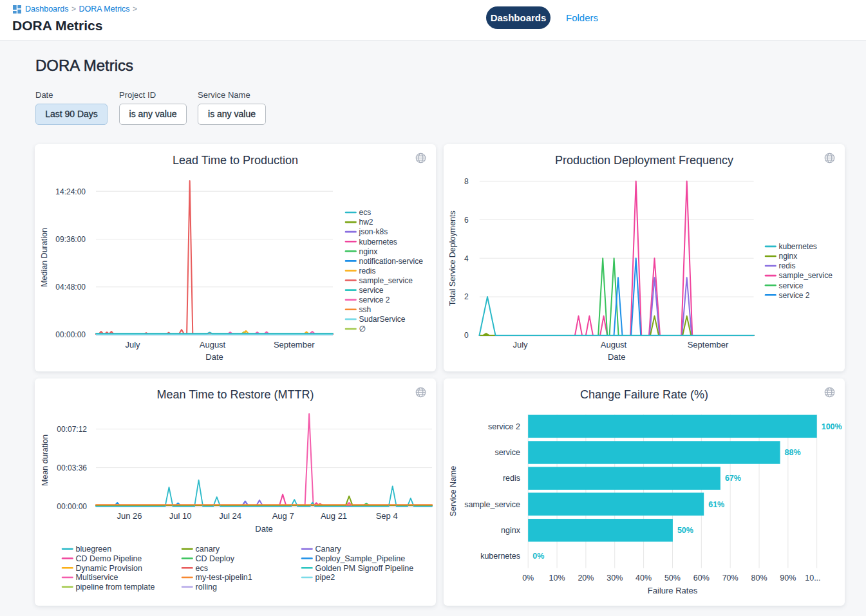  Describe the element at coordinates (109, 568) in the screenshot. I see `svg-text: Dynamic Provision` at that location.